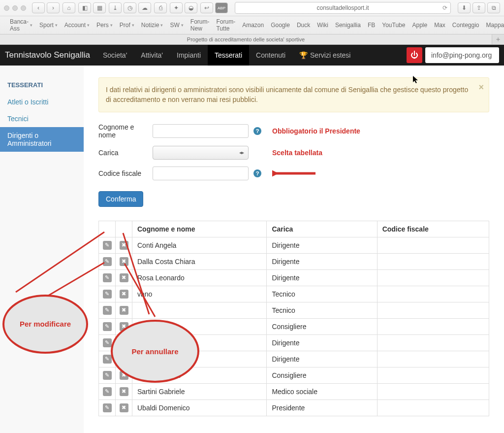 This screenshot has width=504, height=433. What do you see at coordinates (123, 173) in the screenshot?
I see `label-codice-fiscale: Codice fiscale` at bounding box center [123, 173].